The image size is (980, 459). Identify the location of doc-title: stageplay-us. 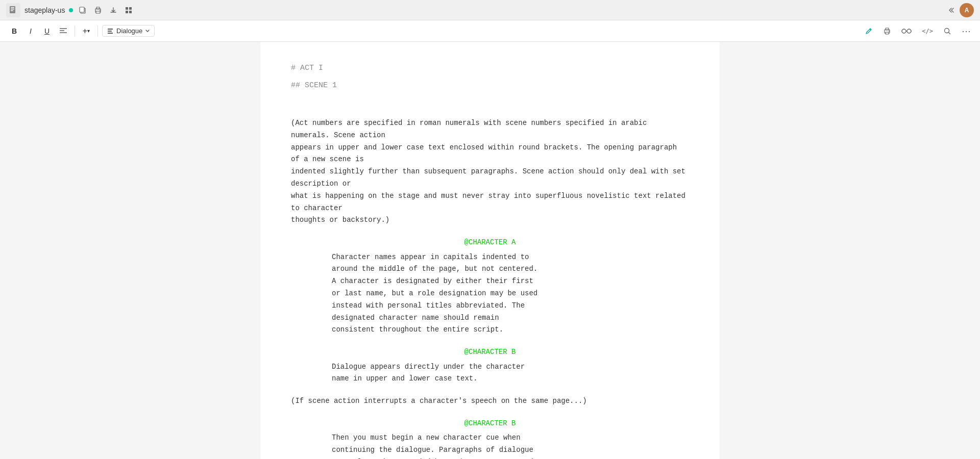
(45, 10).